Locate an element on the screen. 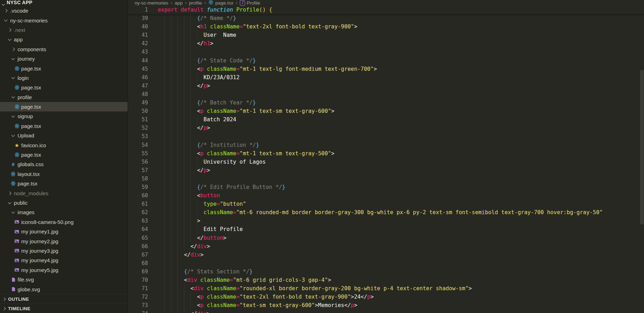 The width and height of the screenshot is (644, 313). code-line: 72<p className="text-2xl font-bold text-… is located at coordinates (386, 297).